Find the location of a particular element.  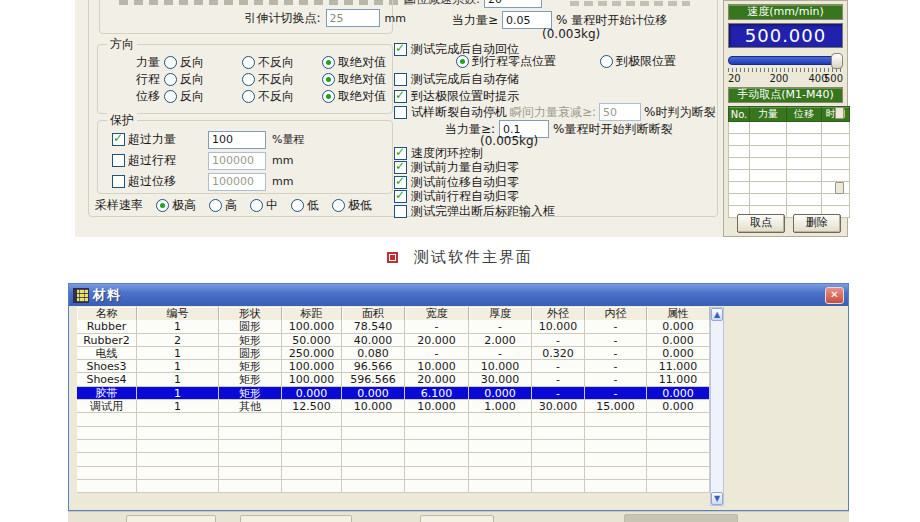

material-cell: 96.566 is located at coordinates (374, 366).